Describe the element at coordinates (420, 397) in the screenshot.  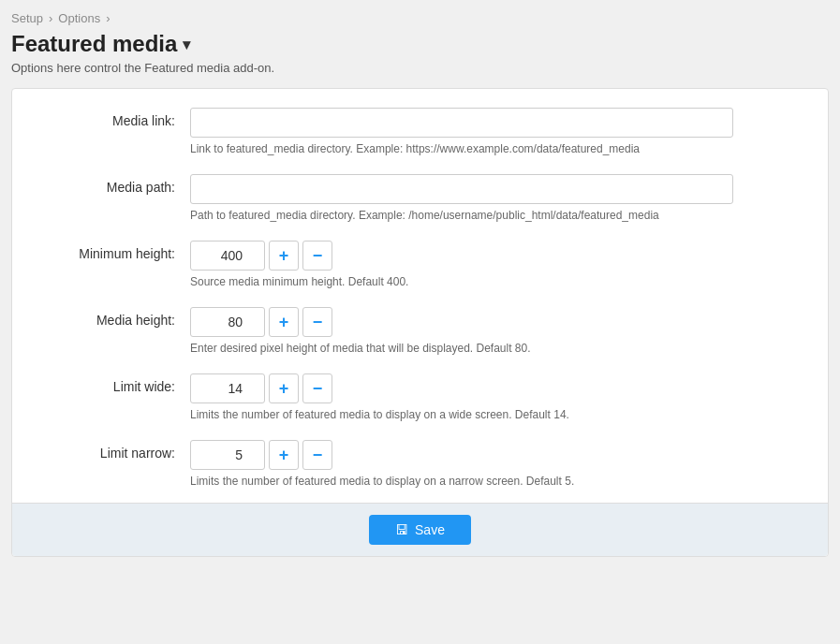
I see `form-row-limit-wide: Limit wide: + − Limits the number of fea…` at that location.